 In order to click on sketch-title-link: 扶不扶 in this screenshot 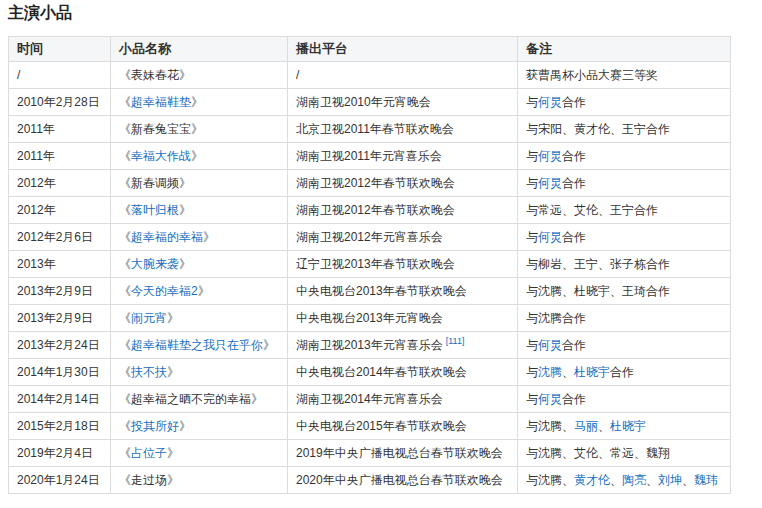, I will do `click(149, 372)`.